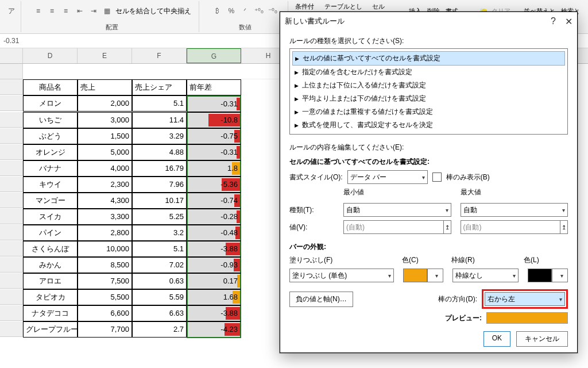 The image size is (588, 368). What do you see at coordinates (397, 192) in the screenshot?
I see `min-label: 最小値` at bounding box center [397, 192].